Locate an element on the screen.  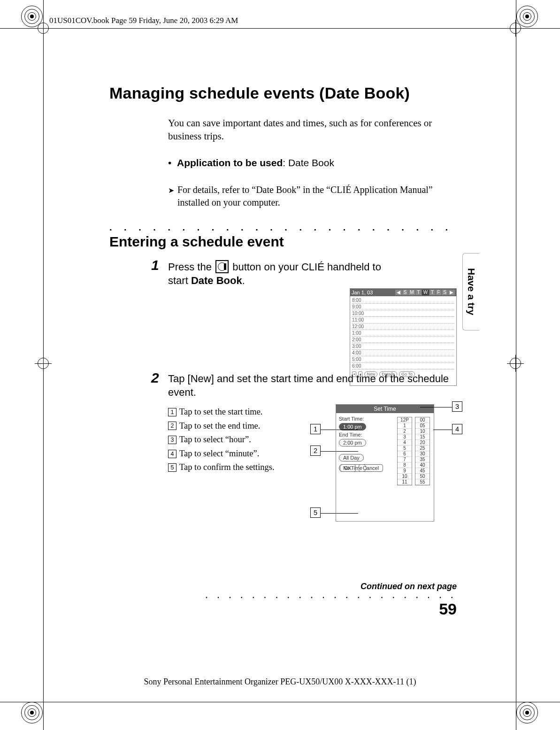
continued-label: Continued on next page is located at coordinates (331, 587).